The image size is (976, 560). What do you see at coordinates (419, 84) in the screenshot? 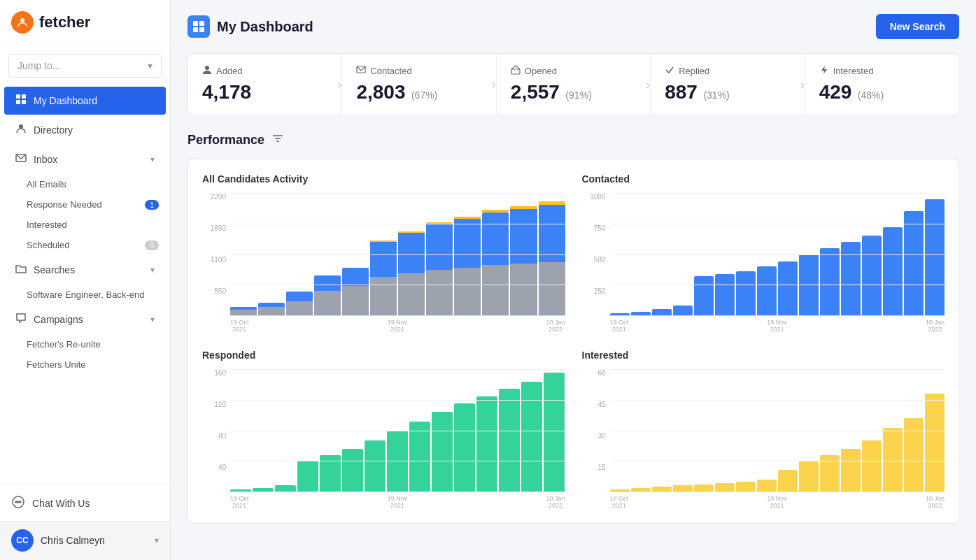
I see `stat-contacted: Contacted 2,803 (67%) ›` at bounding box center [419, 84].